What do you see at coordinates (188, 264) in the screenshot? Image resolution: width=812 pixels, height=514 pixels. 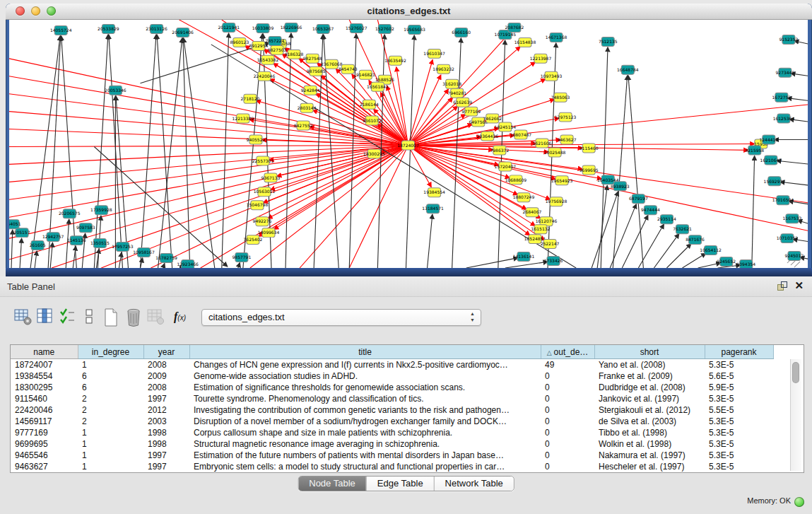 I see `graph-node: 12923466` at bounding box center [188, 264].